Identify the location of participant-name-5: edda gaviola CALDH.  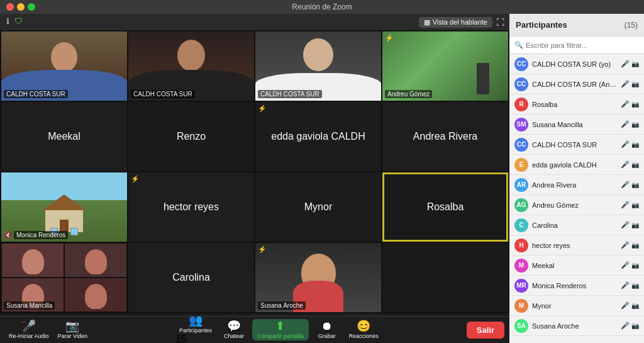
(575, 165).